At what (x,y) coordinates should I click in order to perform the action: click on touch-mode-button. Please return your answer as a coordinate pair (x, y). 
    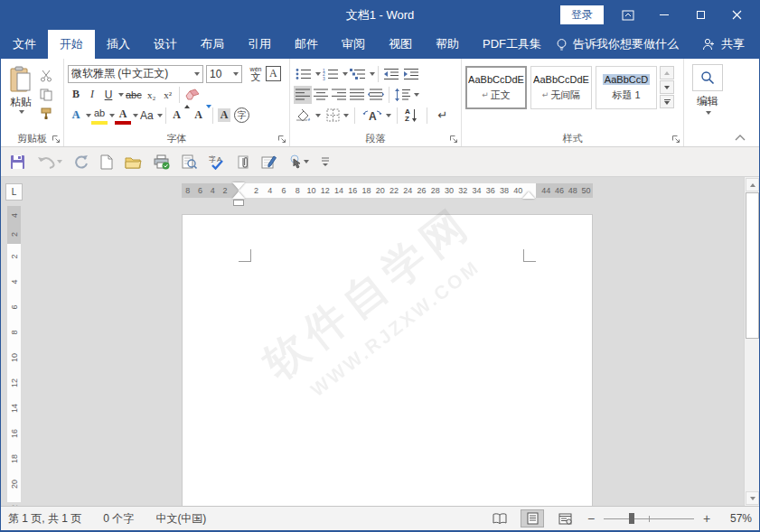
    Looking at the image, I should click on (298, 163).